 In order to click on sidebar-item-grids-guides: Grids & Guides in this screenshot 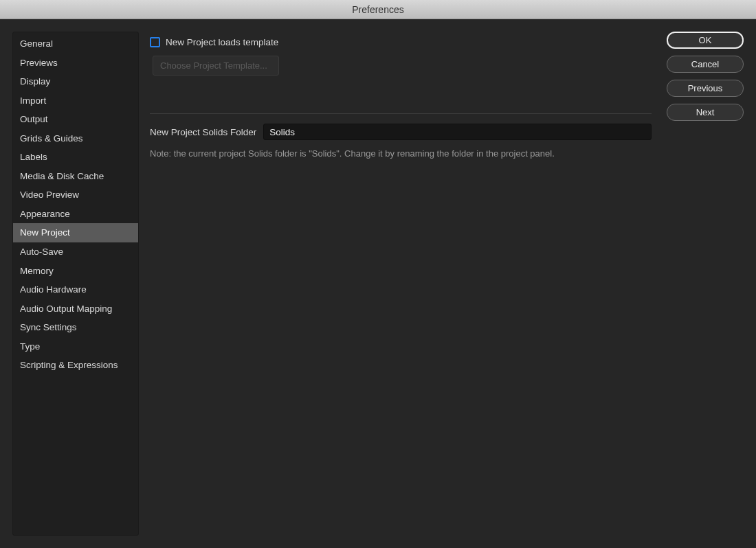, I will do `click(76, 139)`.